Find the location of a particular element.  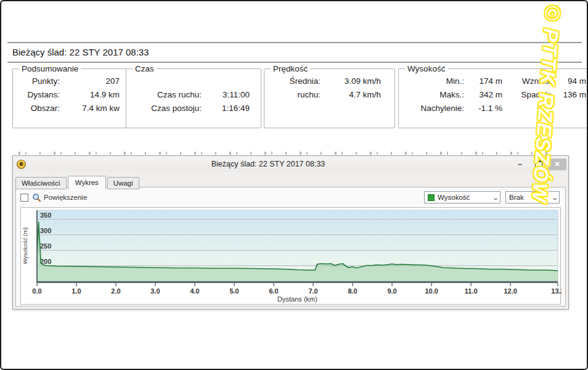

tab-uwagi: Uwagi is located at coordinates (123, 183).